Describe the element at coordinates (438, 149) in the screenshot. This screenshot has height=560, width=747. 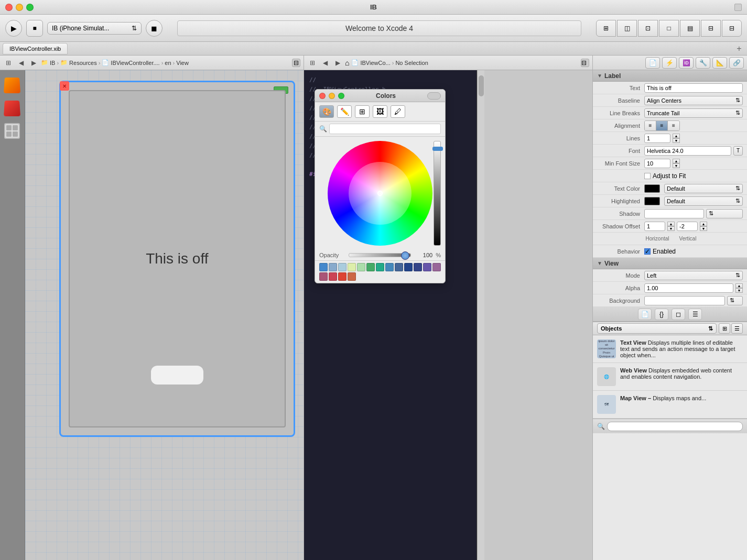
I see `brightness-slider-thumb` at that location.